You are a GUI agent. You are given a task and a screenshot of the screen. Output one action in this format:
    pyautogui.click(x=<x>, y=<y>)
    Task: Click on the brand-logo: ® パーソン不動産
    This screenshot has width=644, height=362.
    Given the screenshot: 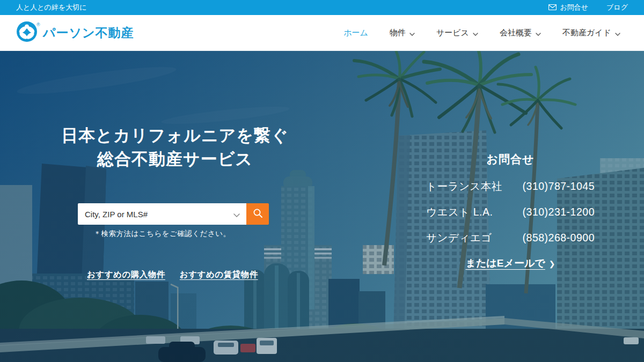 What is the action you would take?
    pyautogui.click(x=75, y=33)
    